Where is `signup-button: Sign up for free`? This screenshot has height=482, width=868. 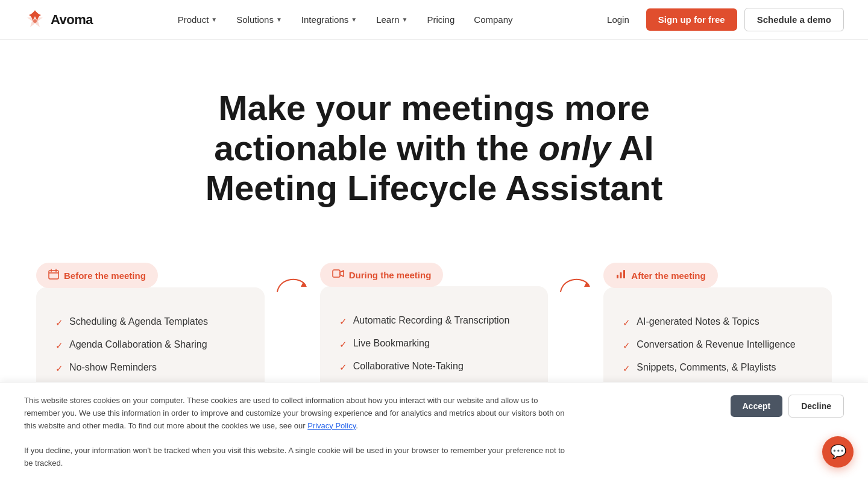 signup-button: Sign up for free is located at coordinates (692, 19).